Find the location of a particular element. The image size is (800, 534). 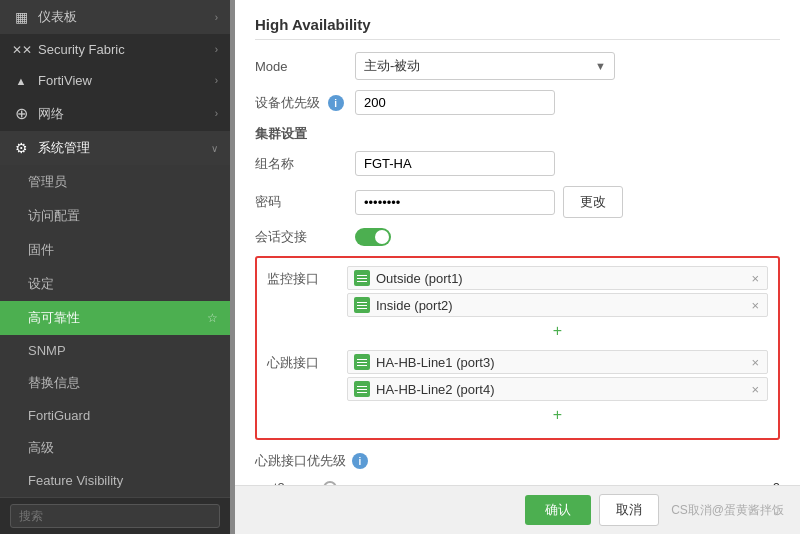

cluster-title: 集群设置 is located at coordinates (518, 134).